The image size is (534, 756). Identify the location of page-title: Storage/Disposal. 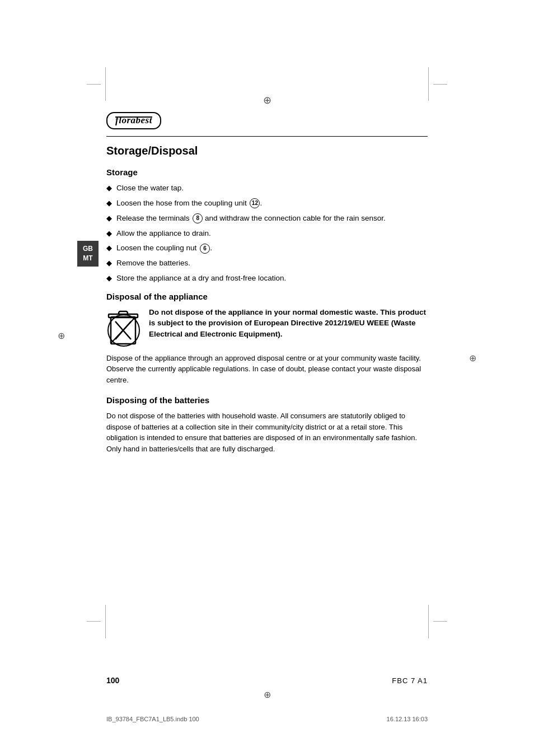
(267, 151).